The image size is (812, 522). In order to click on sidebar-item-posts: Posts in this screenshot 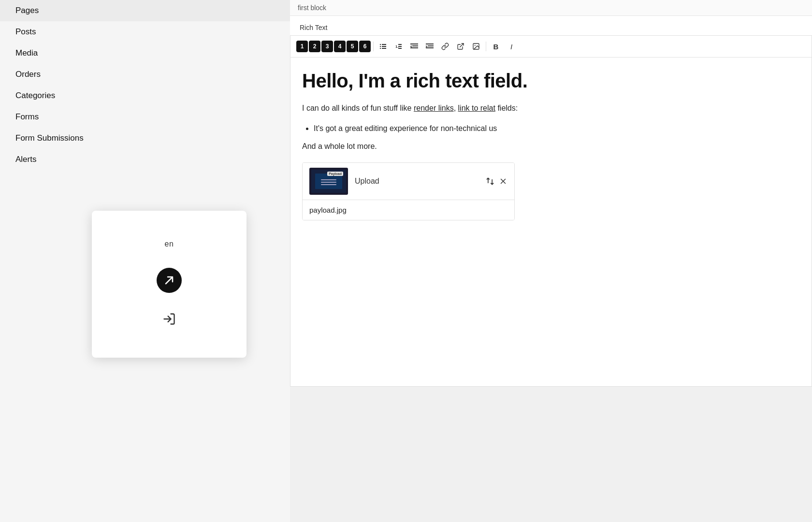, I will do `click(145, 32)`.